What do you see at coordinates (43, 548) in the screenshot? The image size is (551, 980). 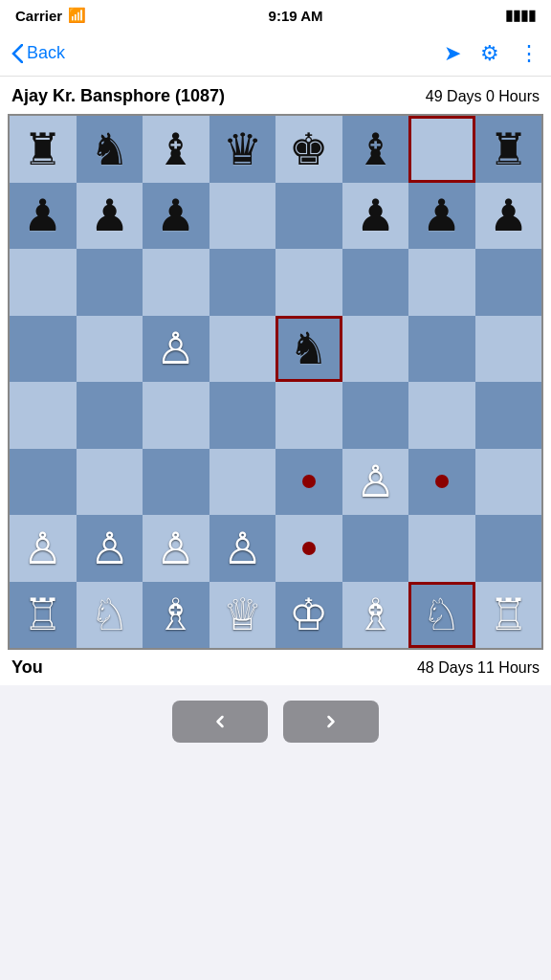 I see `cell-6-0: ♙` at bounding box center [43, 548].